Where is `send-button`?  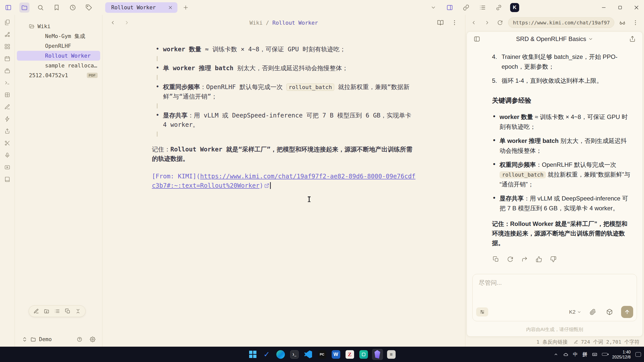
send-button is located at coordinates (627, 312).